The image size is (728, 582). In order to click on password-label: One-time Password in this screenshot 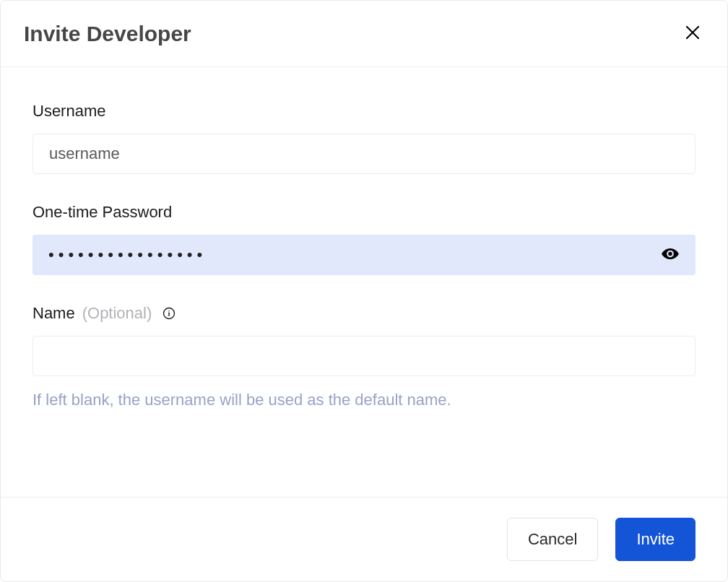, I will do `click(364, 212)`.